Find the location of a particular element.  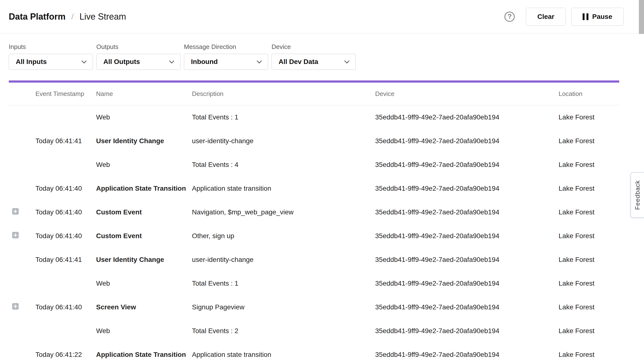

cell-name: Custom Event is located at coordinates (144, 212).